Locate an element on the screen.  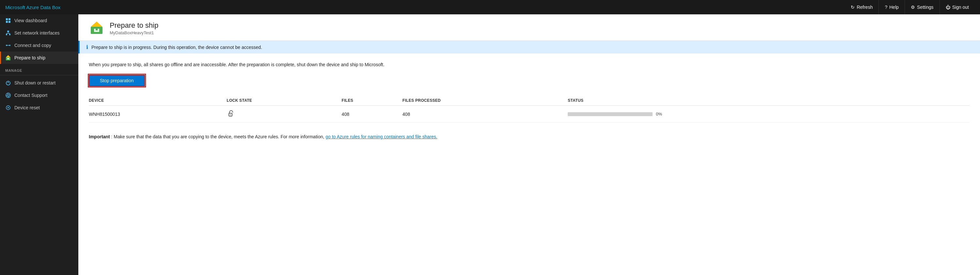
refresh-button: ↻ Refresh is located at coordinates (862, 7).